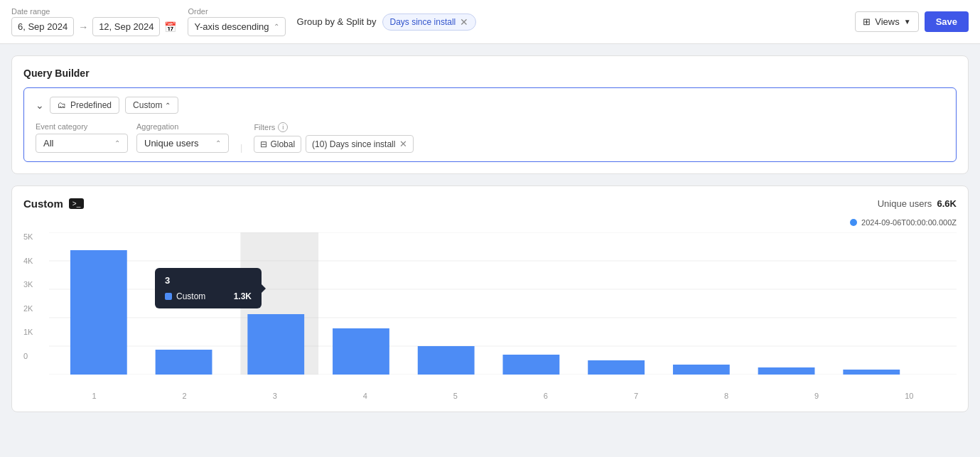 The image size is (980, 457). I want to click on event-category-select: All ⌃, so click(82, 144).